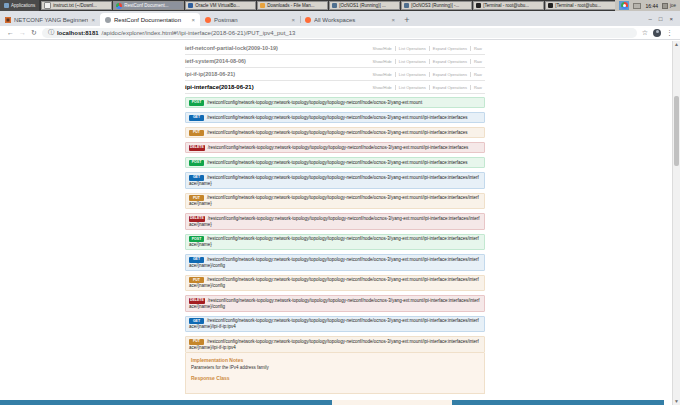  What do you see at coordinates (251, 20) in the screenshot?
I see `tab-title: Postman` at bounding box center [251, 20].